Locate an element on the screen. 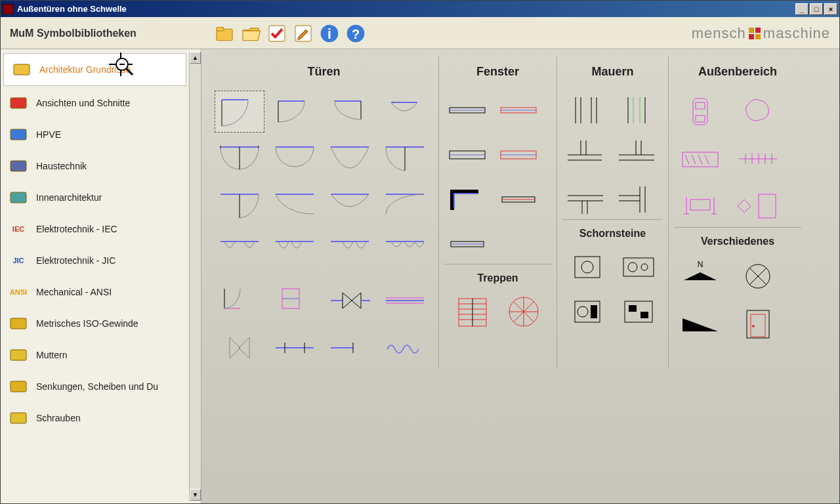 The image size is (840, 504). sidebar-item-5: IECElektrotechnik - IEC is located at coordinates (94, 229).